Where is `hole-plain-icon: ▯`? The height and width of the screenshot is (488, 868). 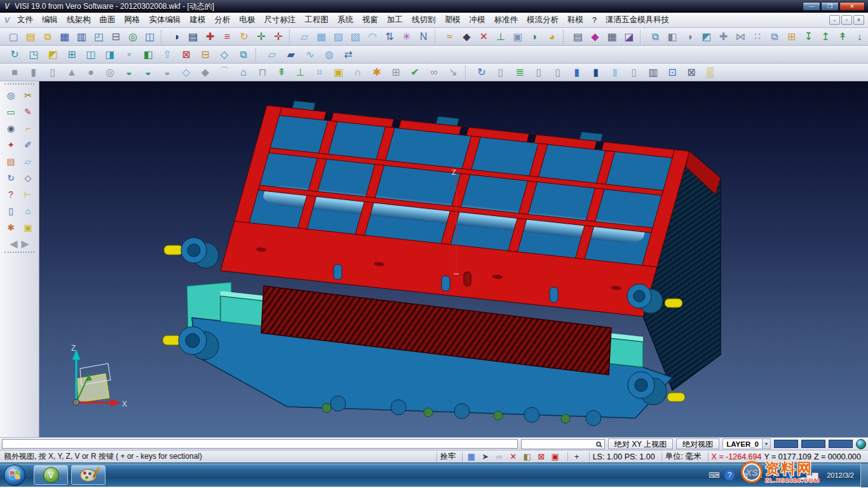
hole-plain-icon: ▯ is located at coordinates (501, 72).